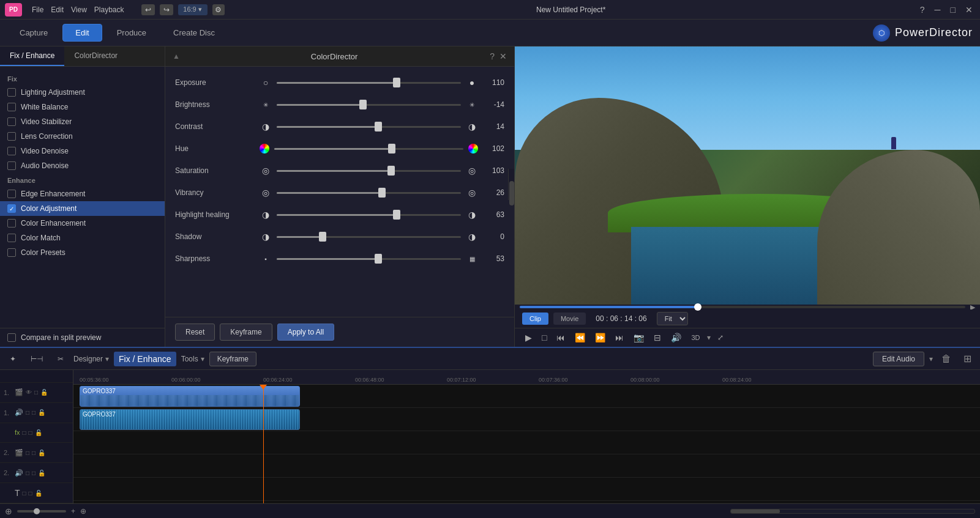  I want to click on designer-chevron-icon: ▾, so click(107, 359).